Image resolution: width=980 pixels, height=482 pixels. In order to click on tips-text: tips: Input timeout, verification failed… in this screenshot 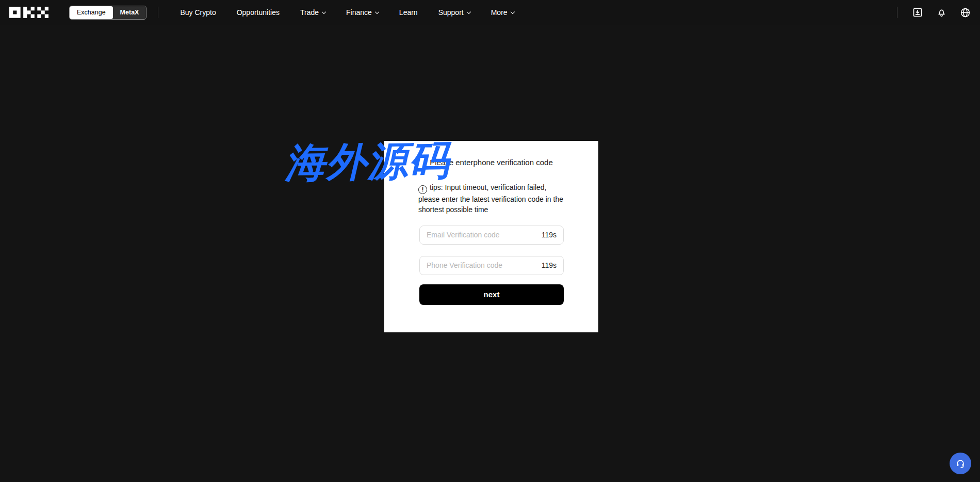, I will do `click(491, 198)`.